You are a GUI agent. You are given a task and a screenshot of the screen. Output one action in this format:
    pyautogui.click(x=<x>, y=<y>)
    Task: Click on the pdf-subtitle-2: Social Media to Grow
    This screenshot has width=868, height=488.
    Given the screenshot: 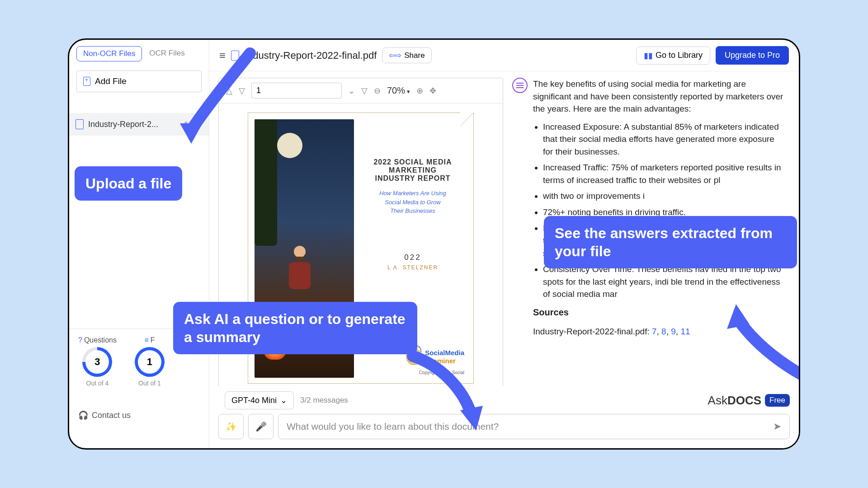 What is the action you would take?
    pyautogui.click(x=413, y=202)
    